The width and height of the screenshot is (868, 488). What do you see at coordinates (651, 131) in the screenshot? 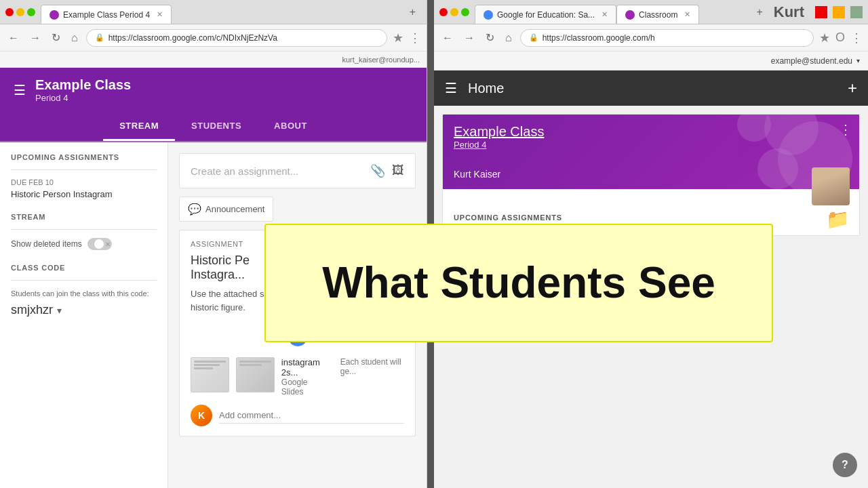
I see `card-class-name: Example Class` at bounding box center [651, 131].